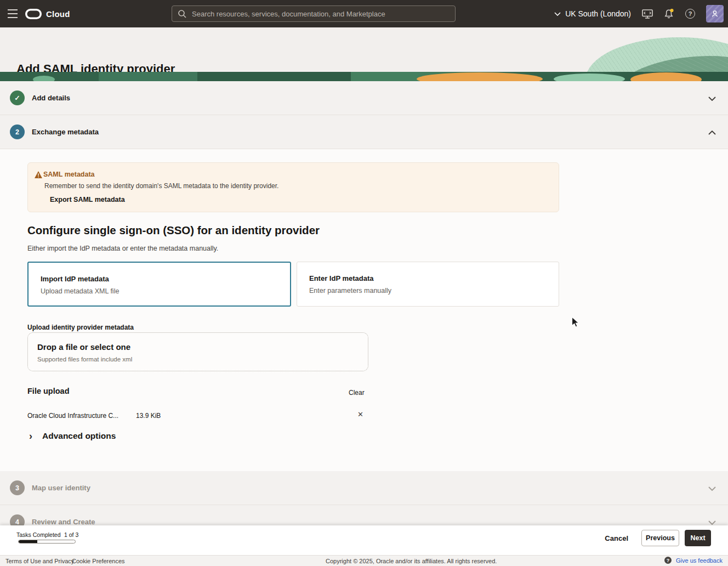 The image size is (728, 566). Describe the element at coordinates (48, 14) in the screenshot. I see `oracle-cloud-brand: Cloud` at that location.